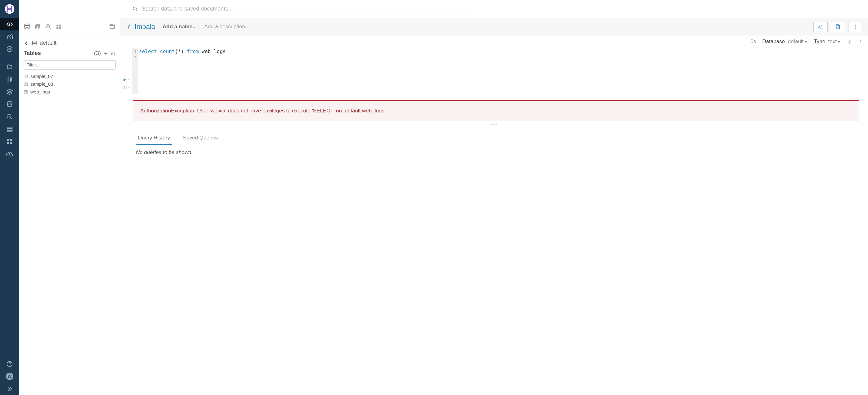 This screenshot has width=868, height=395. What do you see at coordinates (42, 76) in the screenshot?
I see `table-name: sample_07` at bounding box center [42, 76].